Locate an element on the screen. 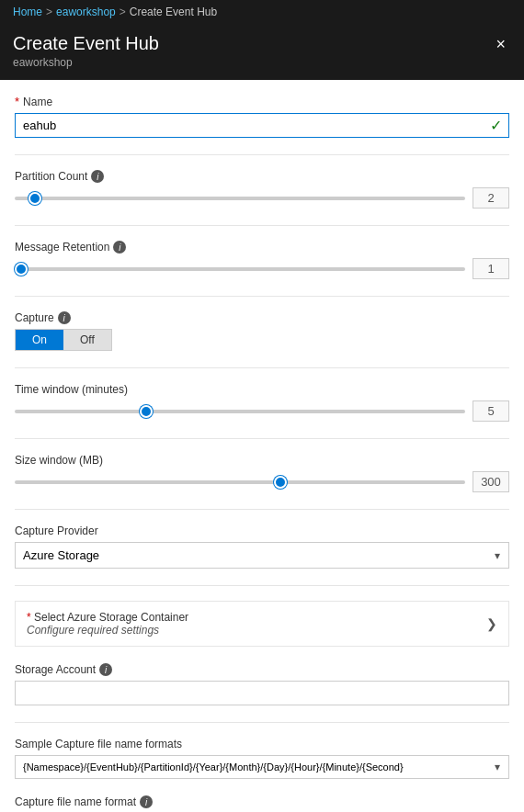 The height and width of the screenshot is (812, 524). size-window-label: Size window (MB) is located at coordinates (262, 460).